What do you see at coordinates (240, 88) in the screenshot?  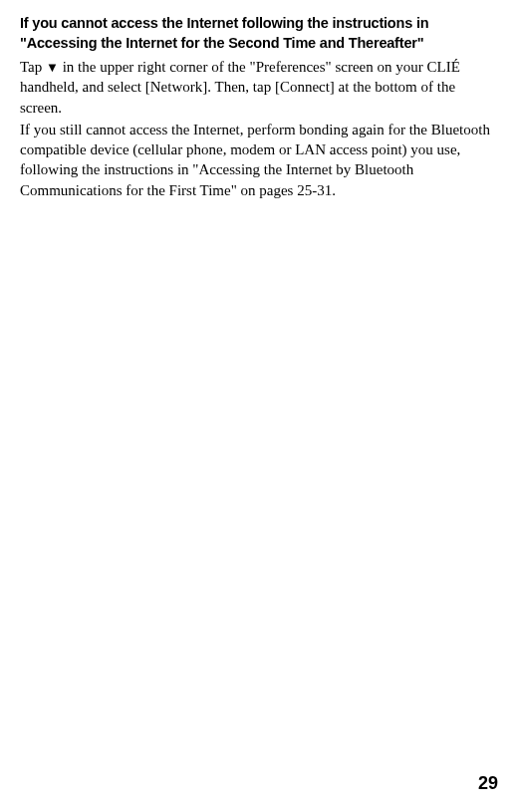 I see `paragraph-1-suffix: in the upper right corner of the "Prefer…` at bounding box center [240, 88].